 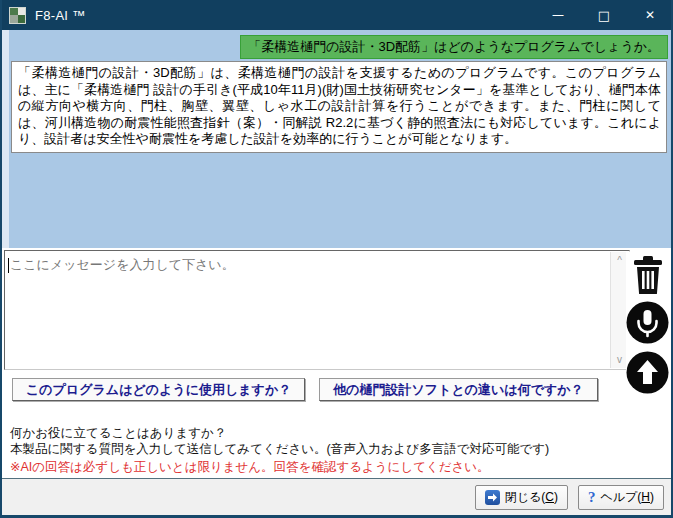 What do you see at coordinates (532, 498) in the screenshot?
I see `close-button-label: 閉じる(C)` at bounding box center [532, 498].